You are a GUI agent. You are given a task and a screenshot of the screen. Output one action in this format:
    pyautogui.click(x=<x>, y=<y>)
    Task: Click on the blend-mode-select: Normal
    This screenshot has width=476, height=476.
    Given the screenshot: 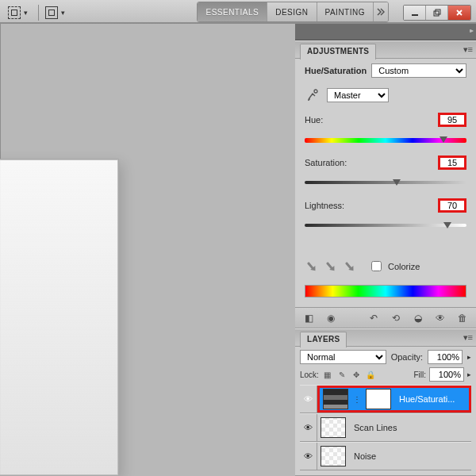 What is the action you would take?
    pyautogui.click(x=343, y=357)
    